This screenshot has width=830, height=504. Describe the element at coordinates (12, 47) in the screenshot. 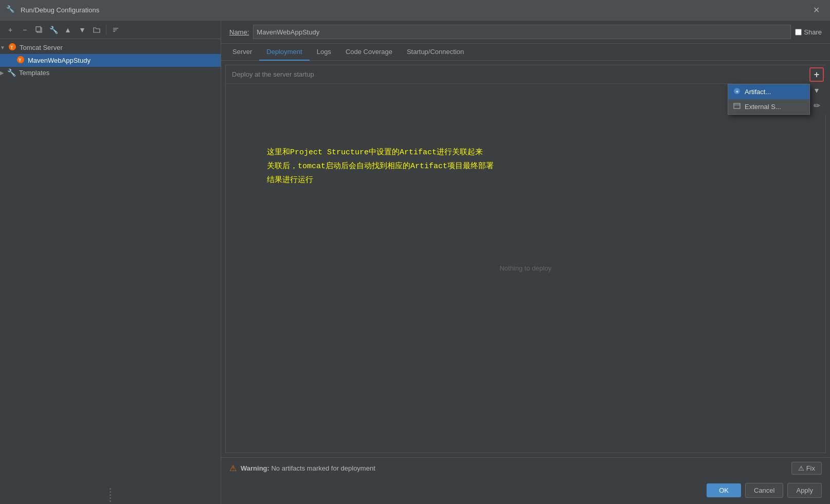

I see `tomcat-icon: T` at that location.